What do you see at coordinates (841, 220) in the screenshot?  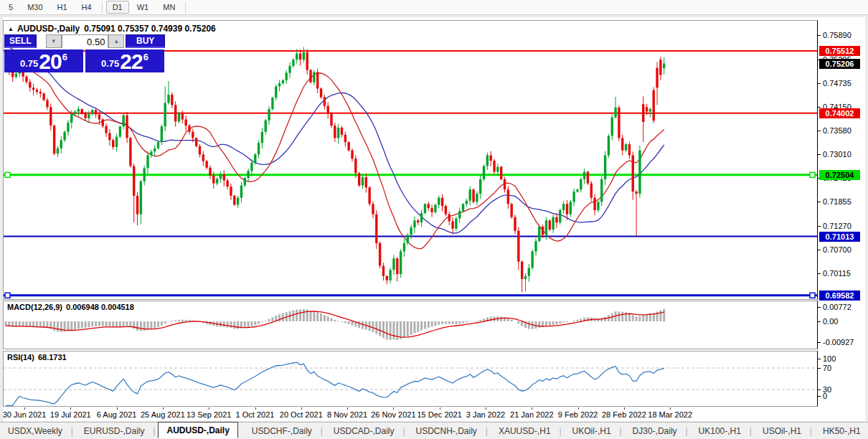 I see `price-axis: 0.758900.752950.747350.741500.735800.730…` at bounding box center [841, 220].